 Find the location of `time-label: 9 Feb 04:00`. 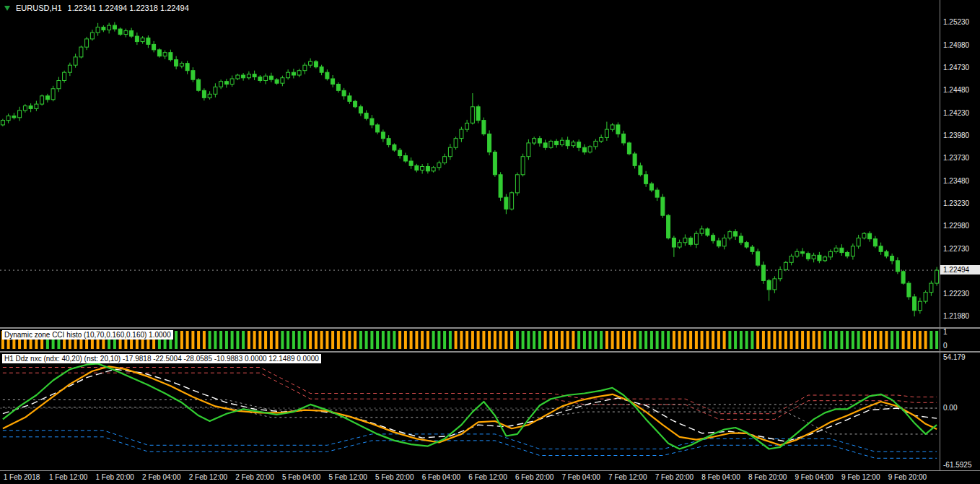

time-label: 9 Feb 04:00 is located at coordinates (814, 477).